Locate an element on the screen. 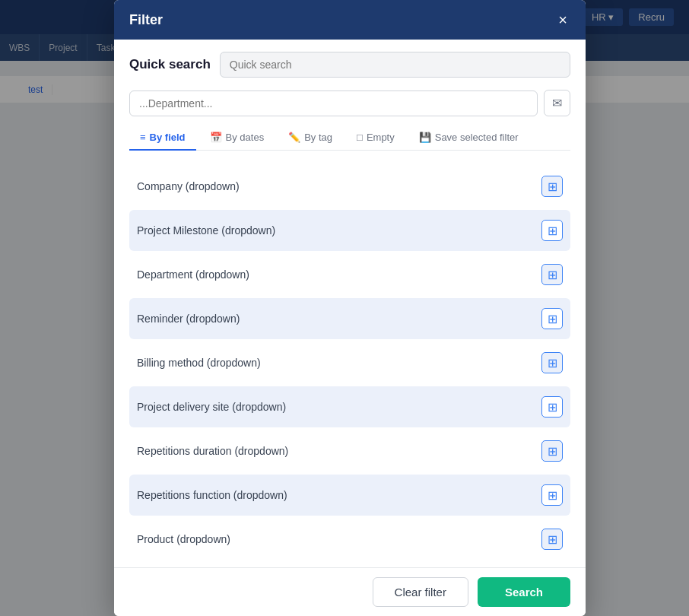 The width and height of the screenshot is (689, 616). tab-by-tag: ✏️ By tag is located at coordinates (310, 138).